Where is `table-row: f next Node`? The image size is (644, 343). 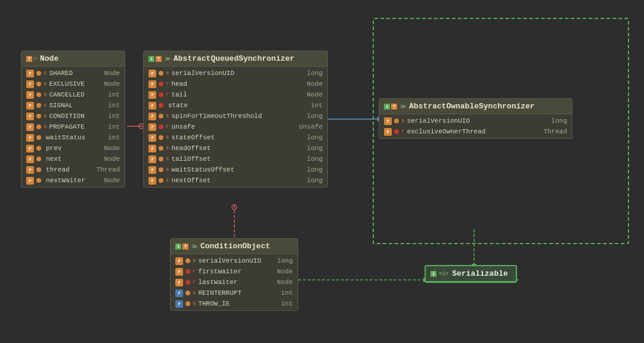 table-row: f next Node is located at coordinates (73, 159).